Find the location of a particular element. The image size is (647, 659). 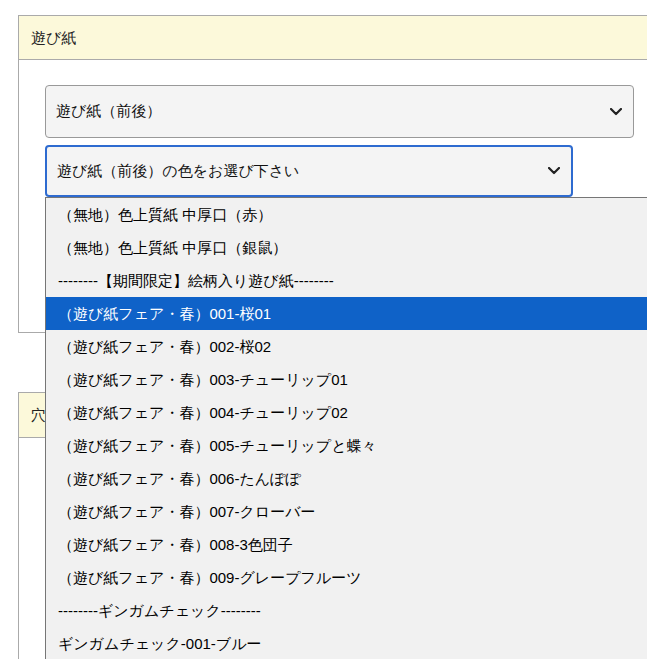

dropdown-option: （遊び紙フェア・春）004-チューリップ02 is located at coordinates (346, 412).